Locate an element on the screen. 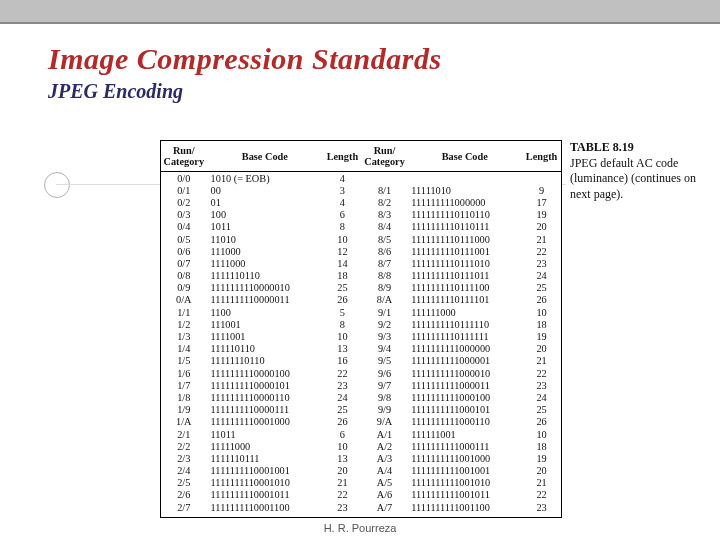 The height and width of the screenshot is (540, 720). table-cell: 5 is located at coordinates (342, 312).